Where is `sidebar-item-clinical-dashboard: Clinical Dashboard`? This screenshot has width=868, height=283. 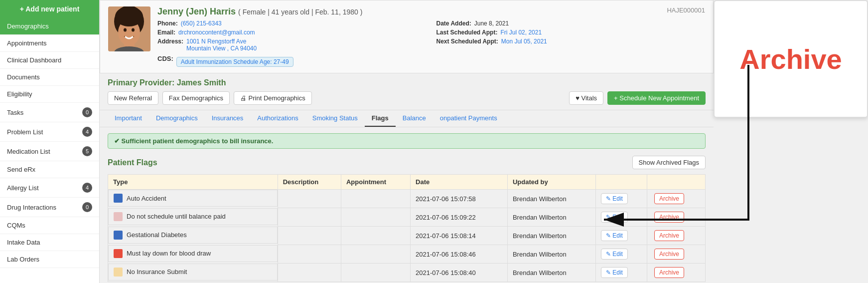 sidebar-item-clinical-dashboard: Clinical Dashboard is located at coordinates (50, 60).